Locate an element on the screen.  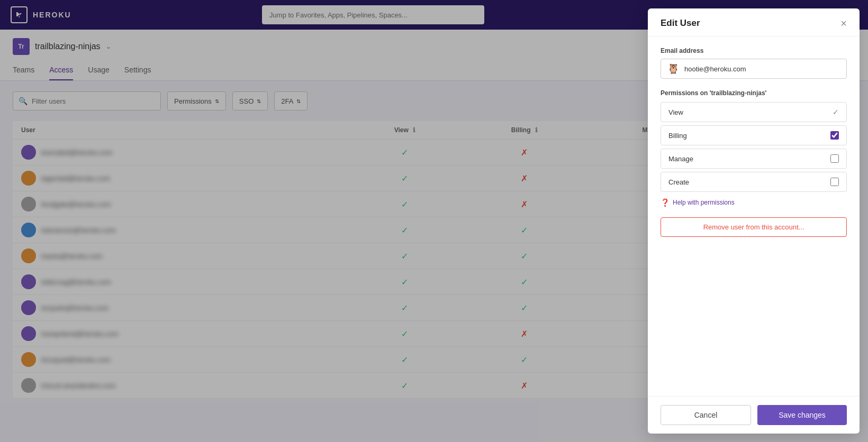
permission-label: Billing is located at coordinates (677, 135).